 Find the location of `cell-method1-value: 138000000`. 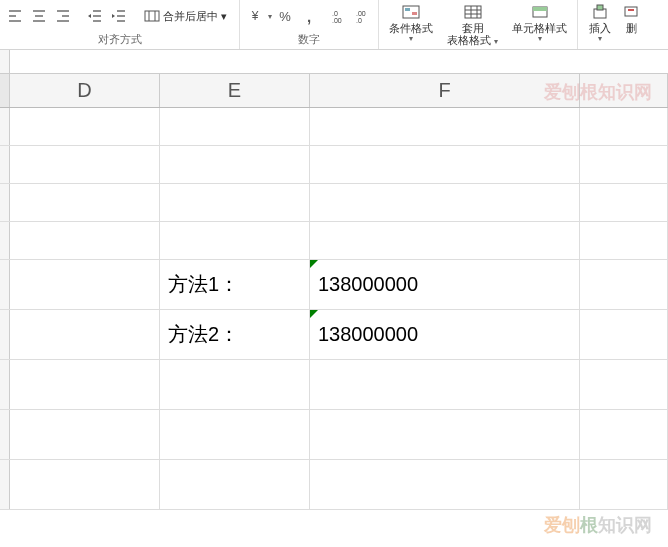

cell-method1-value: 138000000 is located at coordinates (445, 284).